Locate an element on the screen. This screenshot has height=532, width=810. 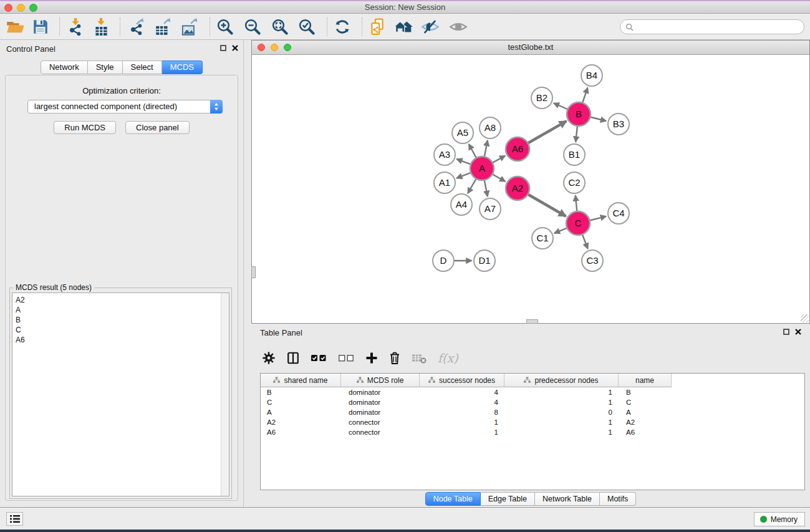
tab-edge-table: Edge Table is located at coordinates (508, 499).